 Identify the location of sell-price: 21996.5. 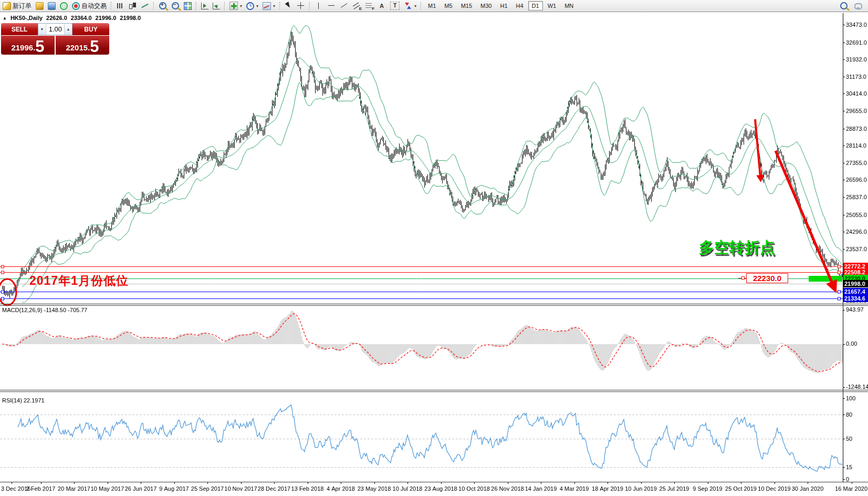
(28, 45).